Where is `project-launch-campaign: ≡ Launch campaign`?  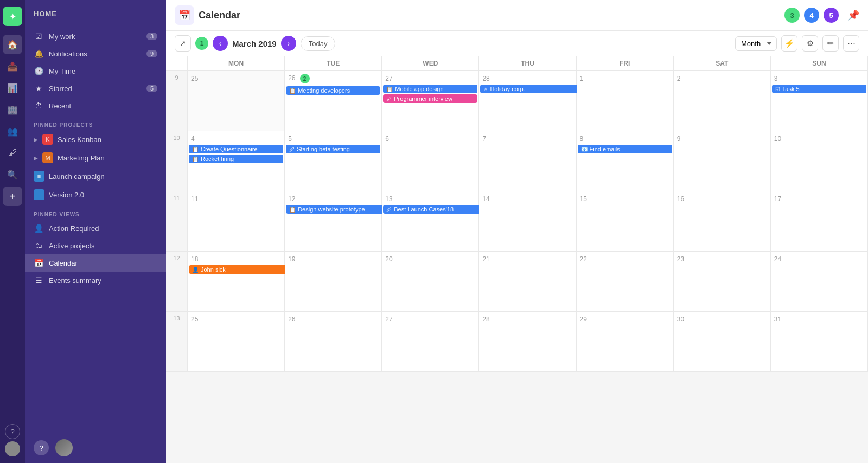
project-launch-campaign: ≡ Launch campaign is located at coordinates (95, 176).